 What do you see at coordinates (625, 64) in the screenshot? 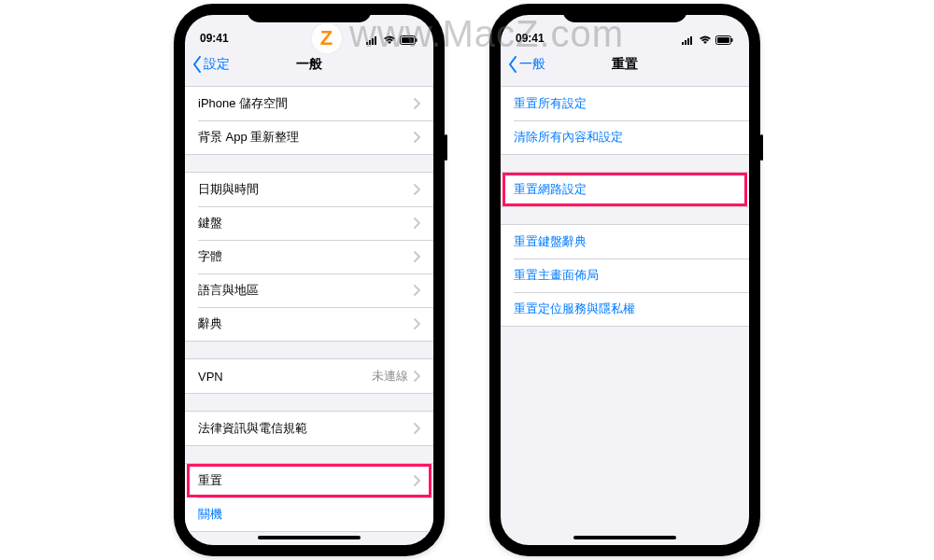
I see `page-title: 重置` at bounding box center [625, 64].